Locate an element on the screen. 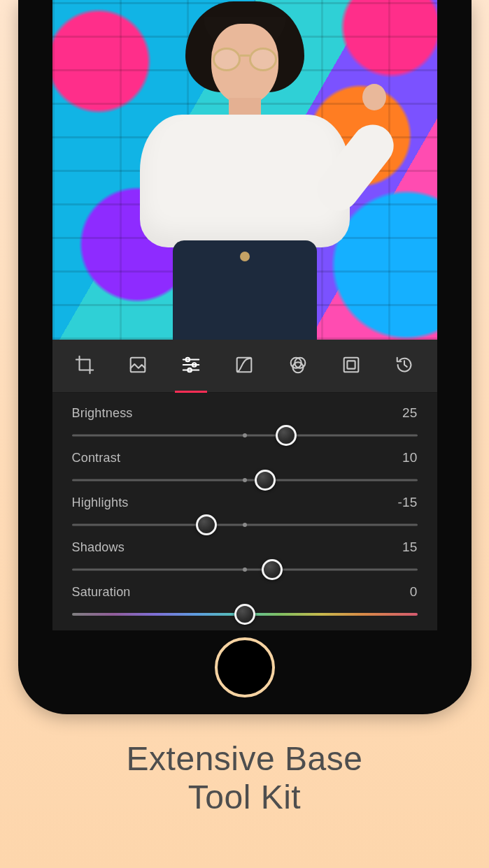 This screenshot has width=489, height=868. tab-curves is located at coordinates (244, 366).